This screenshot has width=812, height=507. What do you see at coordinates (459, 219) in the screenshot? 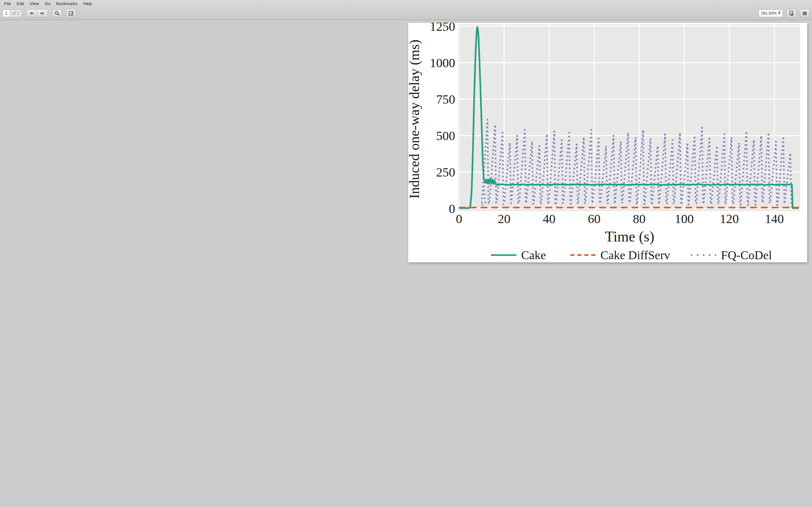
I see `x-tick-label: 0` at bounding box center [459, 219].